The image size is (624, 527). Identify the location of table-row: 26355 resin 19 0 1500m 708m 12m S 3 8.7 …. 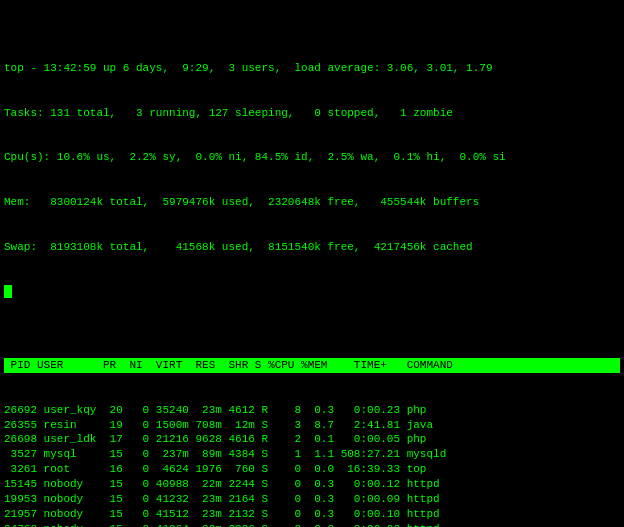
(312, 426).